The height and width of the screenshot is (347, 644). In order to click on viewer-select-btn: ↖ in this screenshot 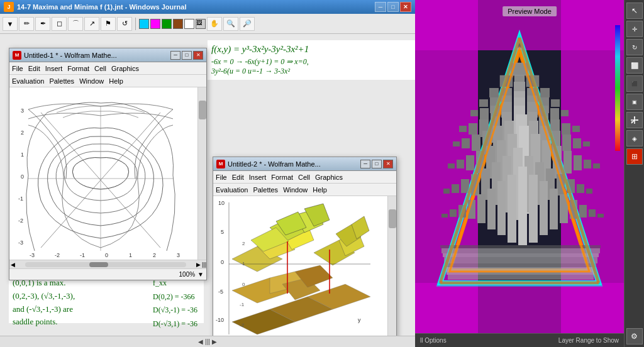, I will do `click(635, 11)`.